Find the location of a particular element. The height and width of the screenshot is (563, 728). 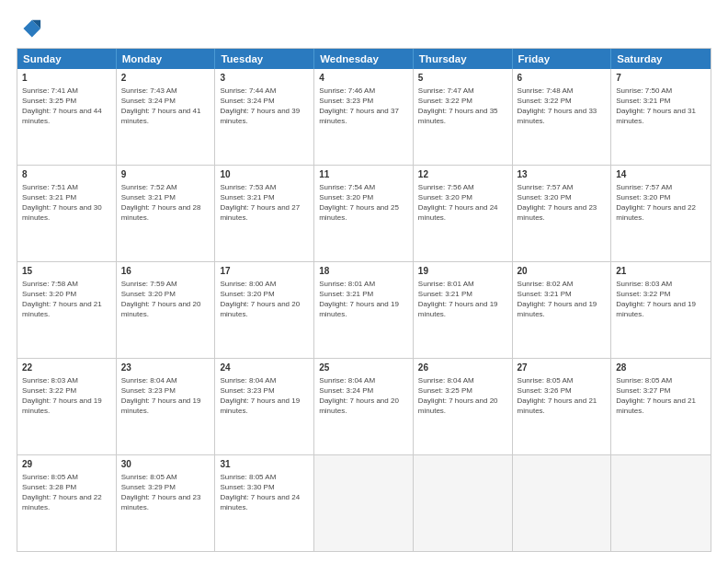

day-number: 12 is located at coordinates (463, 175).